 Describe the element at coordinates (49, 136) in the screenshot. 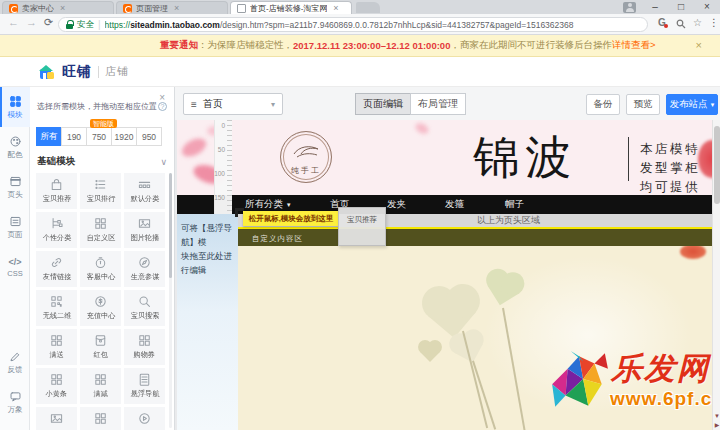

I see `size-filter-所有: 所有` at that location.